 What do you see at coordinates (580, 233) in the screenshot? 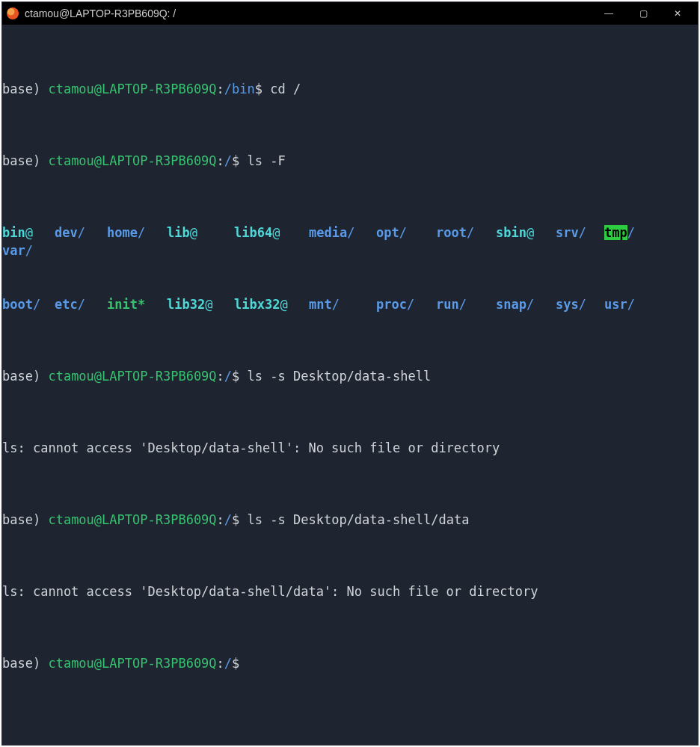
I see `ls-entry: srv/` at bounding box center [580, 233].